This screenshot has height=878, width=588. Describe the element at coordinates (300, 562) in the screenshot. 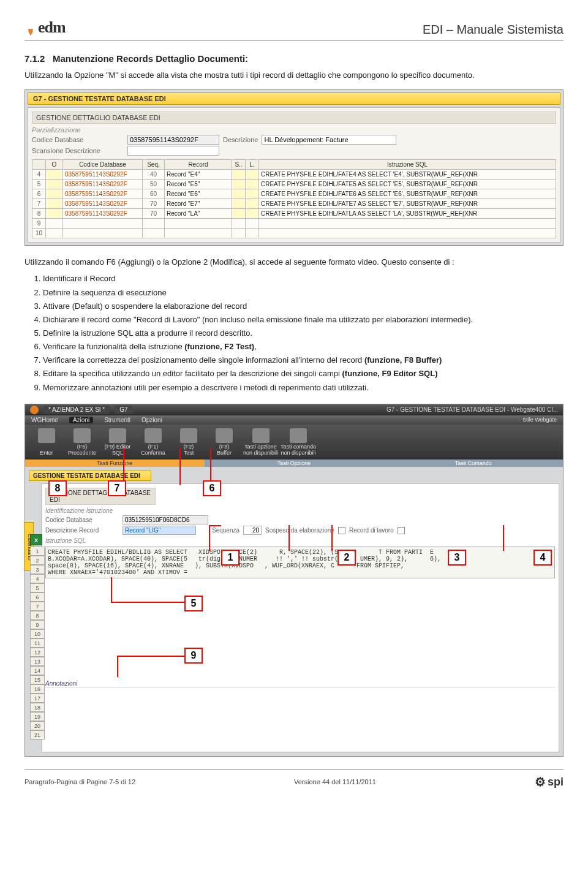

I see `sql-editor: CREATE PHYSFILE EDIHL/BDLLIG AS SELECT X…` at that location.